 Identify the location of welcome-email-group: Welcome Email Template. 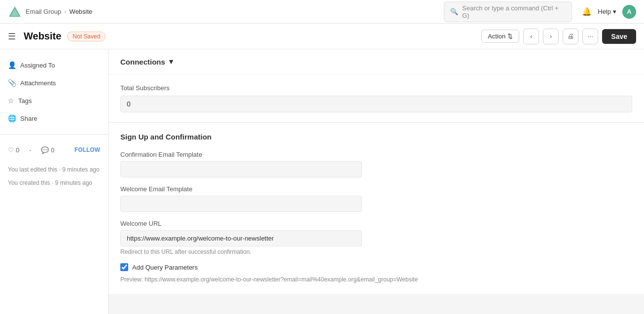
(376, 199).